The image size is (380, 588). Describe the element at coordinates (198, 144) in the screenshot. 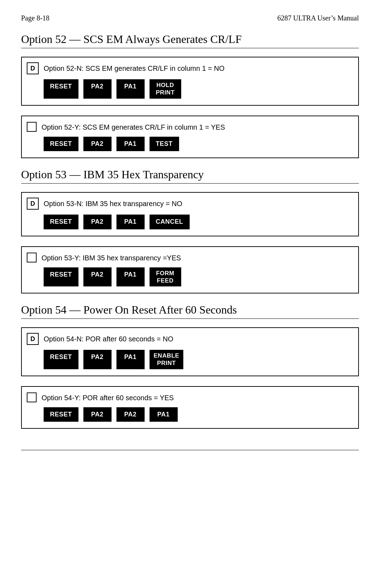

I see `button-row: RESETPA2PA1TEST` at that location.